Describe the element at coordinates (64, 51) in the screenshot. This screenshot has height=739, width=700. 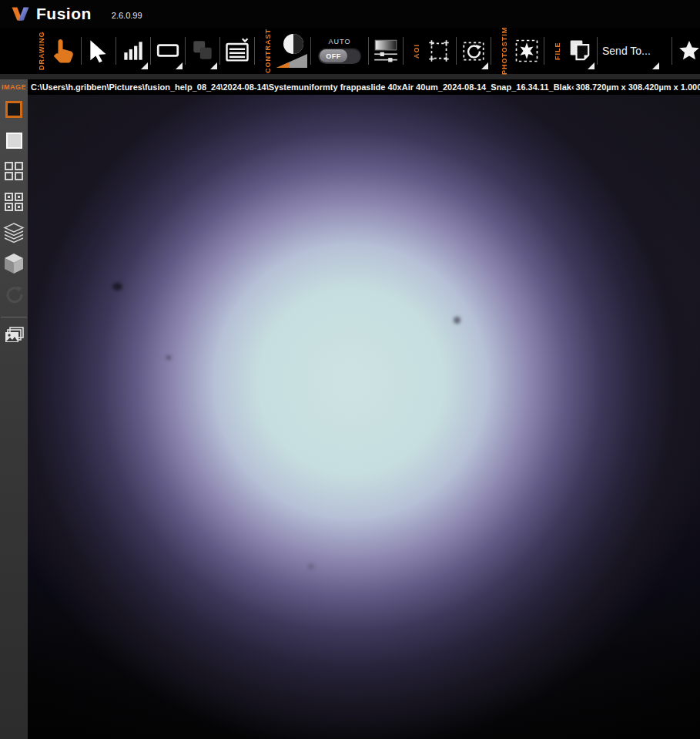
I see `hand-tool-button` at that location.